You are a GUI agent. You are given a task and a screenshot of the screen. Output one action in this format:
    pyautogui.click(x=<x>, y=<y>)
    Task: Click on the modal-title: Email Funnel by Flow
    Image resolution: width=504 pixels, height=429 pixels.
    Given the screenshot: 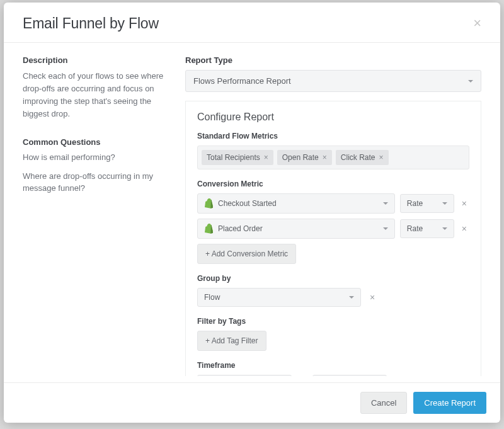 What is the action you would take?
    pyautogui.click(x=91, y=24)
    